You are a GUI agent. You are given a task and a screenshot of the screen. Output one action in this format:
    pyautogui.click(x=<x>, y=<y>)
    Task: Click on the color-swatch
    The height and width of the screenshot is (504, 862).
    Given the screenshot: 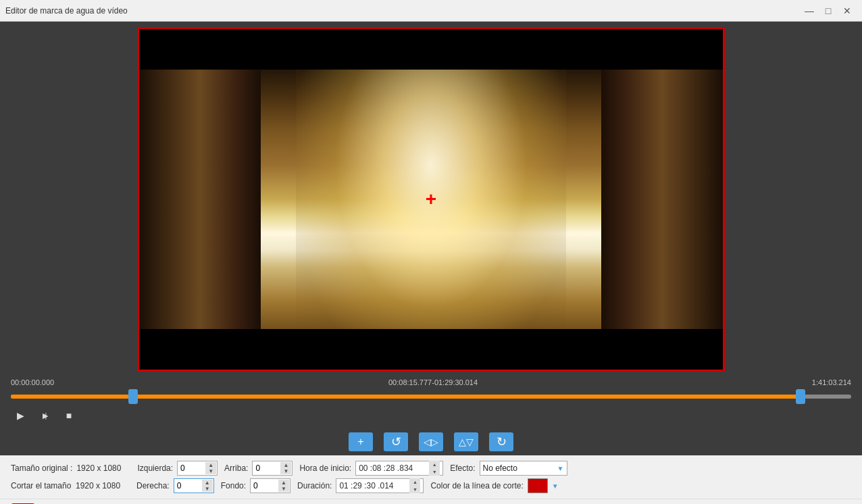 What is the action you would take?
    pyautogui.click(x=538, y=486)
    